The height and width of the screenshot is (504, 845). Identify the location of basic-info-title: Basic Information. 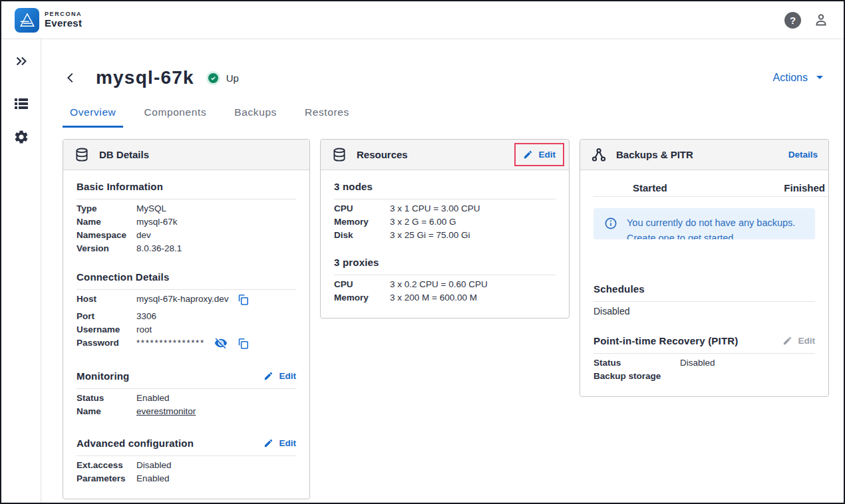
(120, 186).